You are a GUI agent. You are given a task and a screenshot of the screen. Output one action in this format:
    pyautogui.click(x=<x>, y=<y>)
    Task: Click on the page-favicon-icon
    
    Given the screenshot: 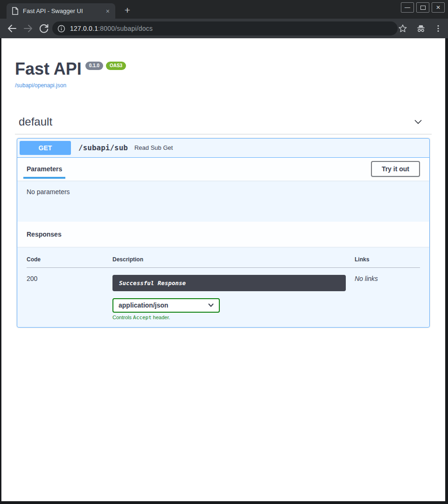 What is the action you would take?
    pyautogui.click(x=15, y=11)
    